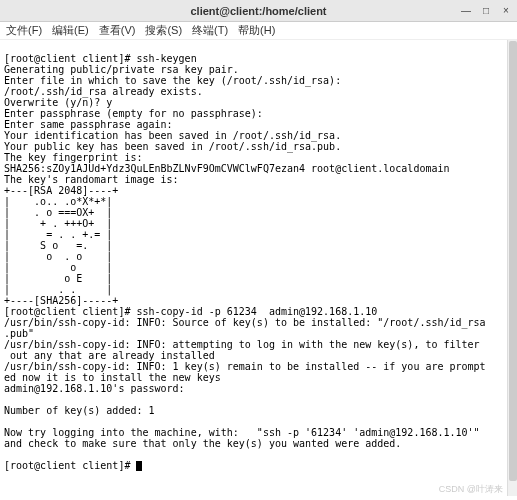 This screenshot has width=517, height=500. Describe the element at coordinates (61, 190) in the screenshot. I see `term-line: +---[RSA 2048]----+` at that location.